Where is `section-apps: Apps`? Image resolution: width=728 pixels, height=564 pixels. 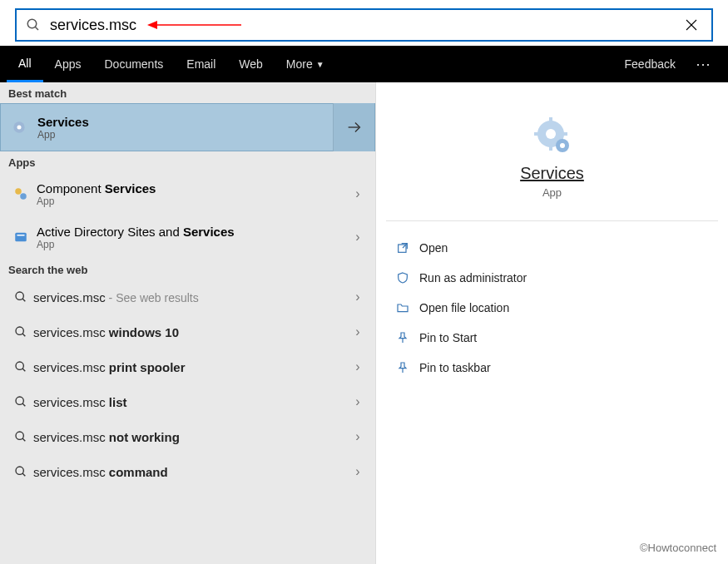
section-apps: Apps is located at coordinates (188, 161).